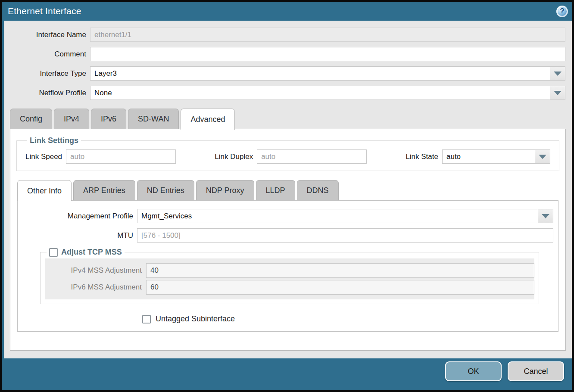 The image size is (574, 392). Describe the element at coordinates (287, 374) in the screenshot. I see `dialog-footer: OK Cancel` at that location.